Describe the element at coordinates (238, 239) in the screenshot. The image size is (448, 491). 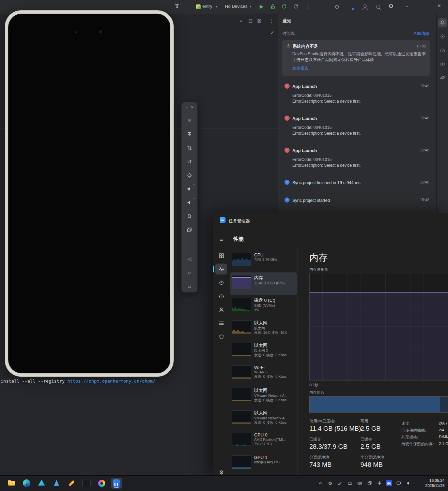
I see `page-title: 性能` at that location.